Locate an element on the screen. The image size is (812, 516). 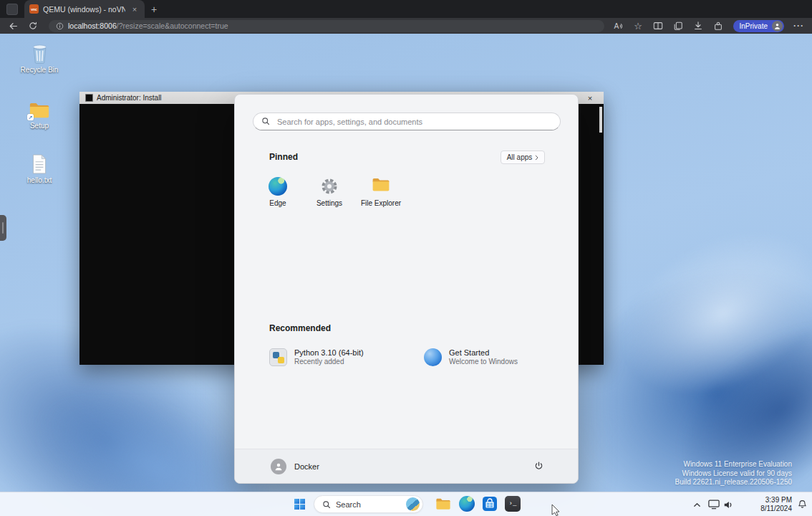
tray-volume-icon is located at coordinates (728, 505).